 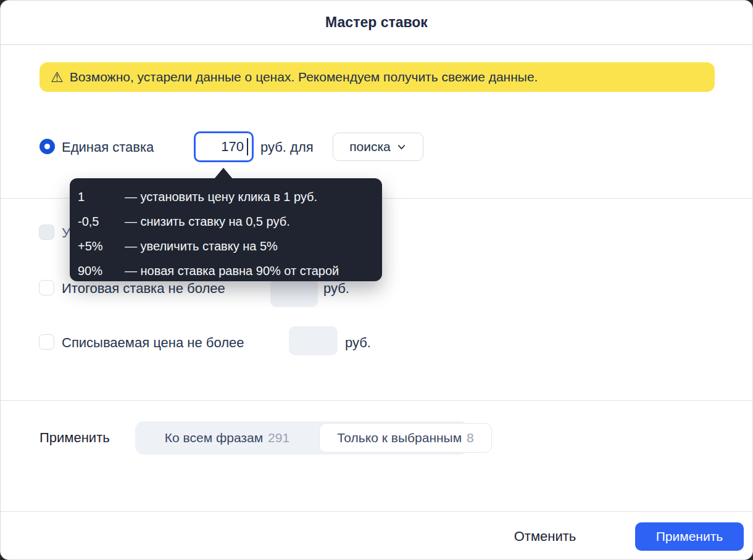 What do you see at coordinates (370, 147) in the screenshot?
I see `bid-target-value: поиска` at bounding box center [370, 147].